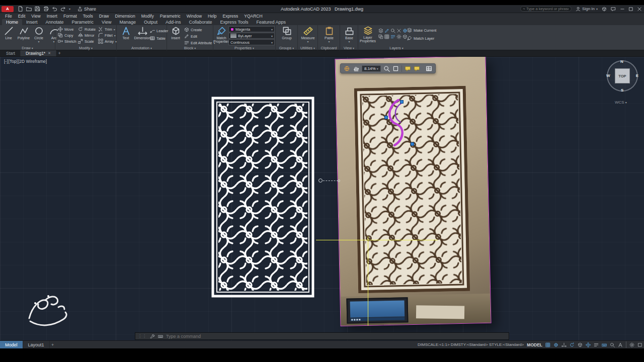 This screenshot has height=362, width=644. What do you see at coordinates (88, 41) in the screenshot?
I see `scale-tool: Scale` at bounding box center [88, 41].